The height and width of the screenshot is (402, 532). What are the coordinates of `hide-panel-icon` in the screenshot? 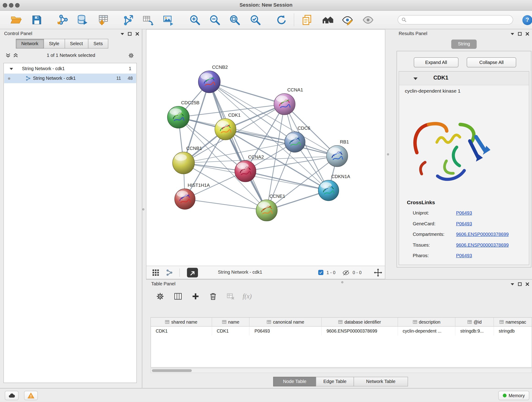 It's located at (347, 20).